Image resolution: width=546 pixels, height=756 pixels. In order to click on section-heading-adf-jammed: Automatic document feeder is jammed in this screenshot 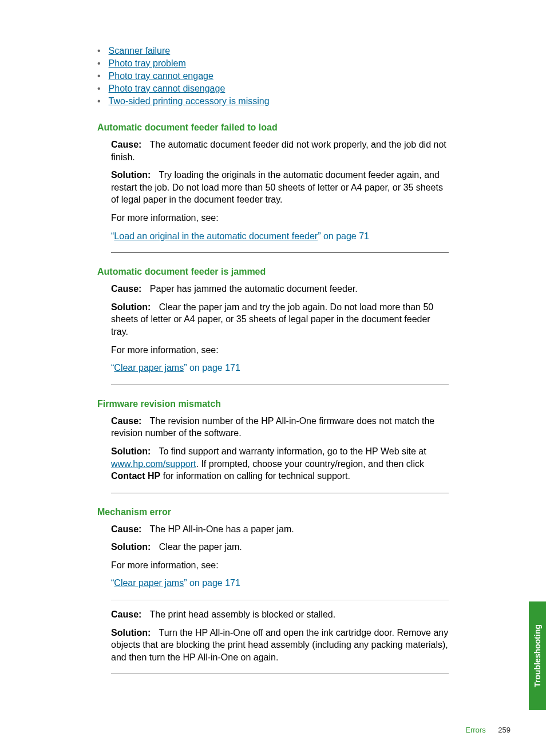, I will do `click(273, 272)`.